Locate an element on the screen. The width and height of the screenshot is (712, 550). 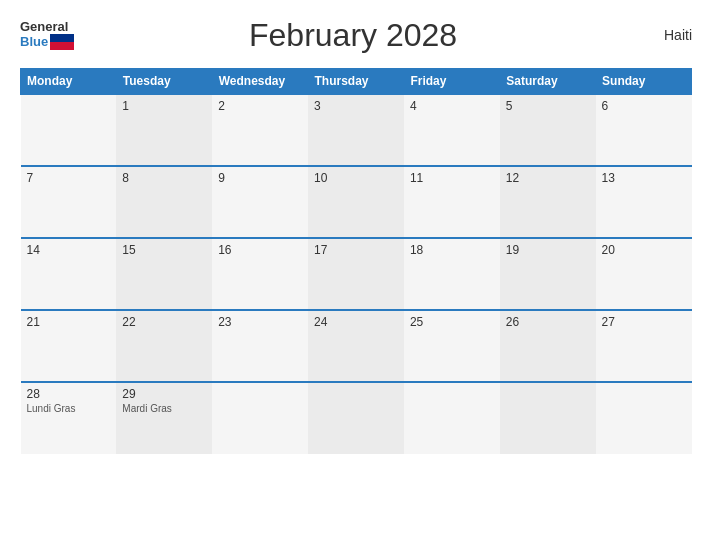
day-number: 22 is located at coordinates (164, 322).